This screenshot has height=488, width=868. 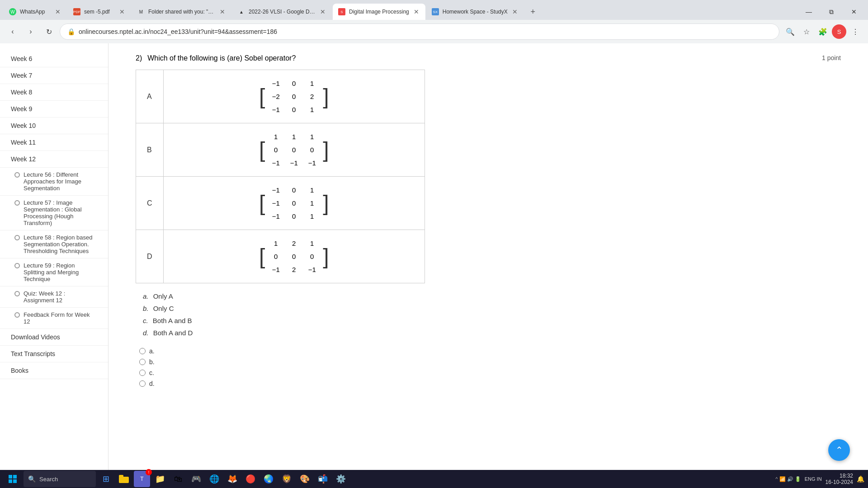 What do you see at coordinates (54, 59) in the screenshot?
I see `sidebar-week-6: Week 6` at bounding box center [54, 59].